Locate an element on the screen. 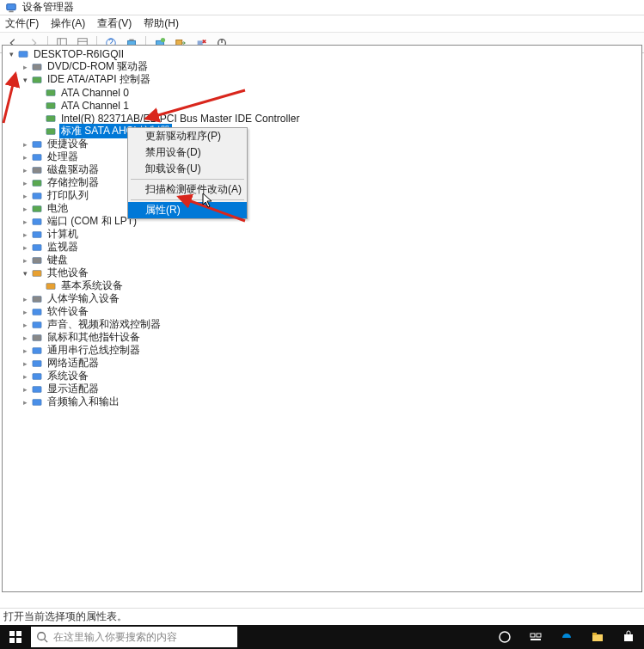 The width and height of the screenshot is (644, 649). task-view-icon is located at coordinates (536, 637).